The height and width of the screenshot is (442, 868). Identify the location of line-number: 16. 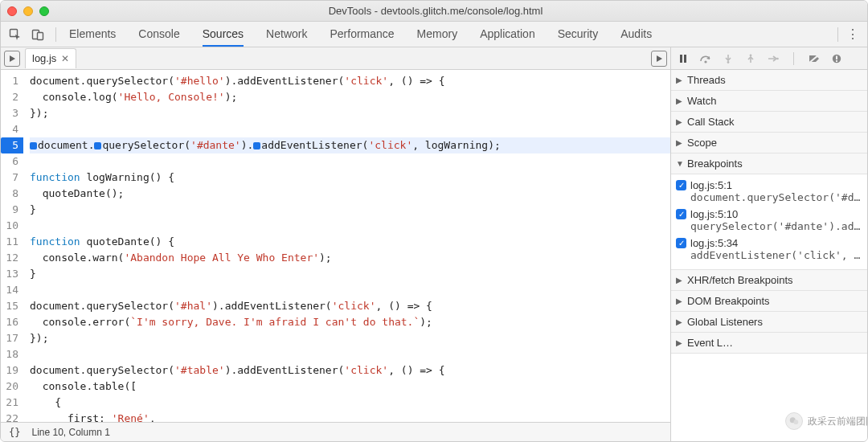
(10, 322).